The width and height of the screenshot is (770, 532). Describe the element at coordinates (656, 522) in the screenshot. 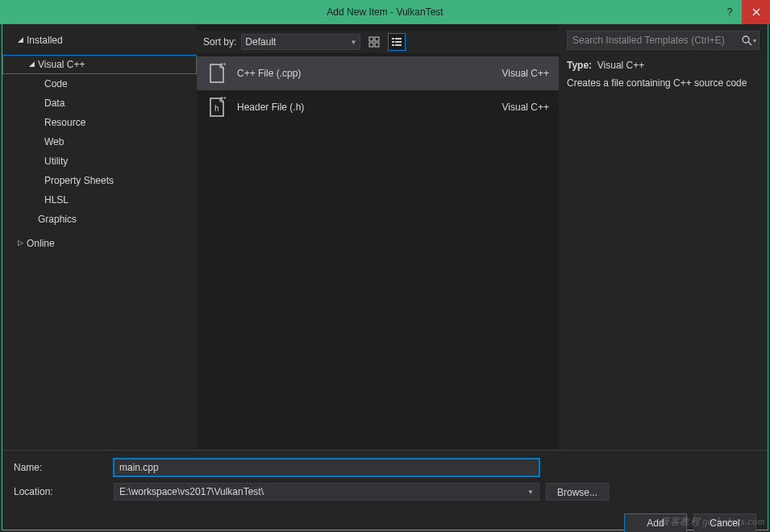

I see `add-button: Add` at that location.